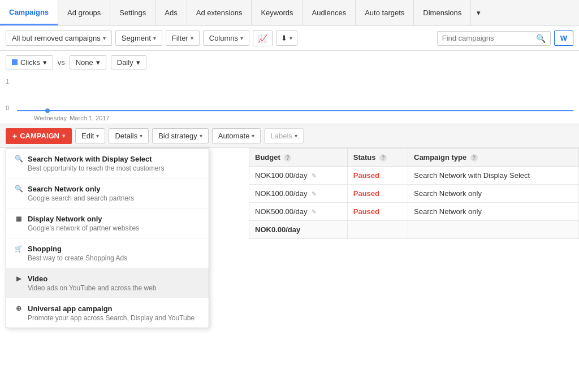 The width and height of the screenshot is (579, 392). I want to click on campaigns-table: Budget ? Status ? Campaign type ?, so click(414, 193).